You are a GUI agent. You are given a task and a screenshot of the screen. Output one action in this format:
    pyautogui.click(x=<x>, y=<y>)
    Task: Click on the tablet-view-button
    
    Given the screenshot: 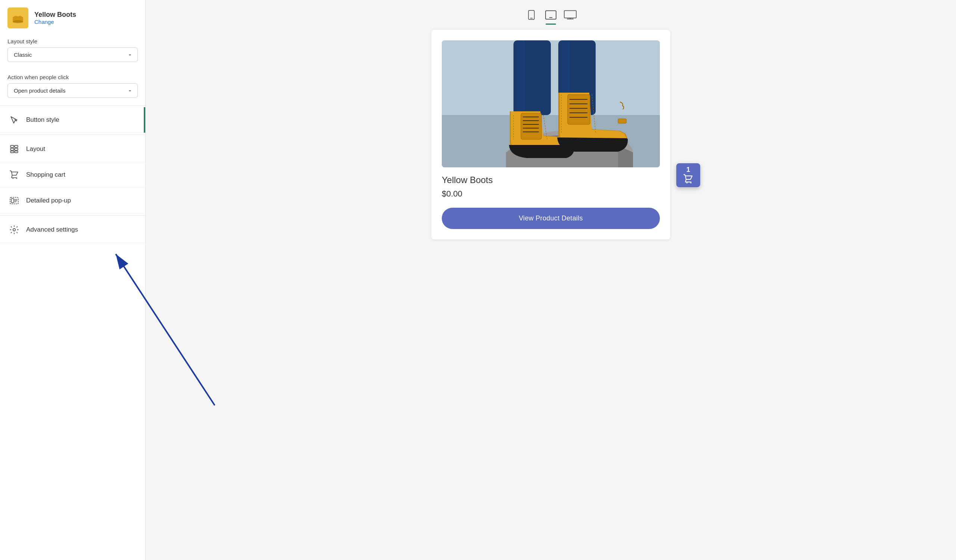 What is the action you would take?
    pyautogui.click(x=551, y=15)
    